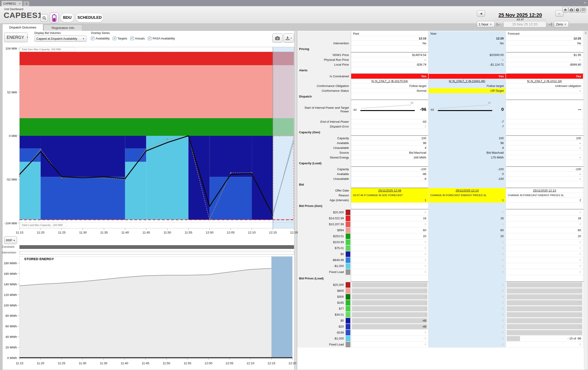  I want to click on grid-scrollbar: ▲, so click(586, 200).